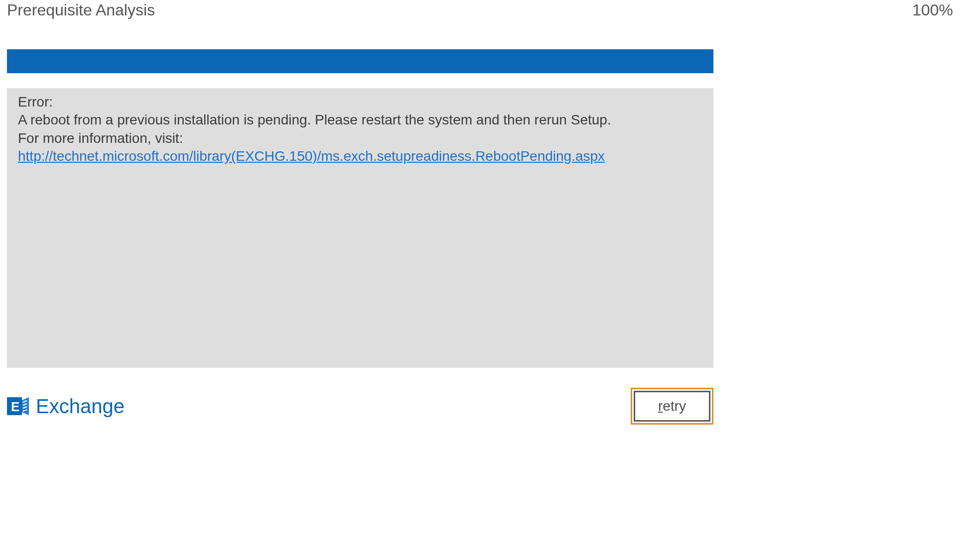 Image resolution: width=960 pixels, height=560 pixels. What do you see at coordinates (101, 138) in the screenshot?
I see `error-more-info-prefix: For more information, visit:` at bounding box center [101, 138].